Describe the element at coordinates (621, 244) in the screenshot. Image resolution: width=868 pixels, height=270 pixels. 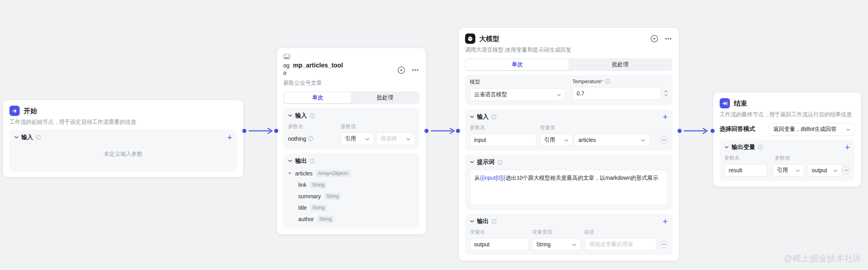
I see `variable-description-input: 请描述变量的用途` at that location.